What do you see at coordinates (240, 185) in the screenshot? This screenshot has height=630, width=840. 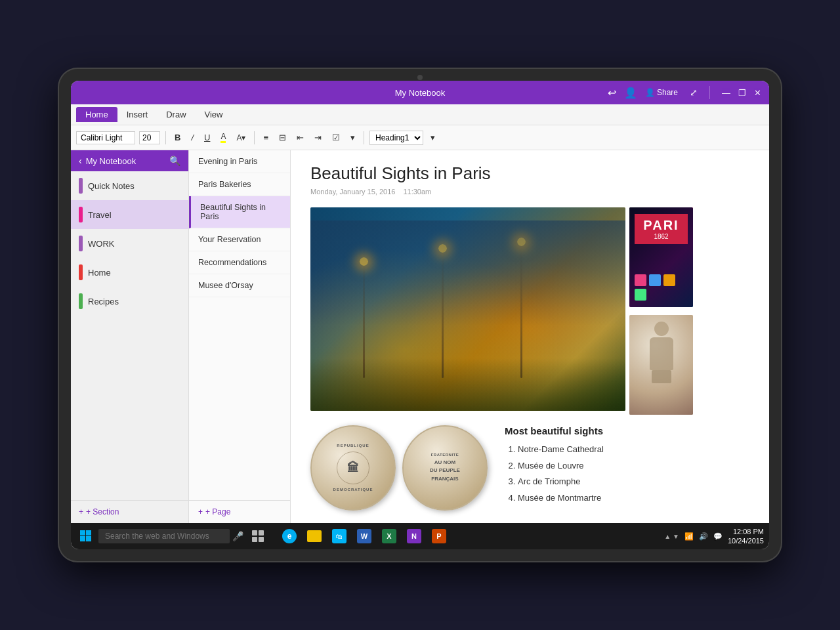 I see `page-item-bakeries: Paris Bakeries` at bounding box center [240, 185].